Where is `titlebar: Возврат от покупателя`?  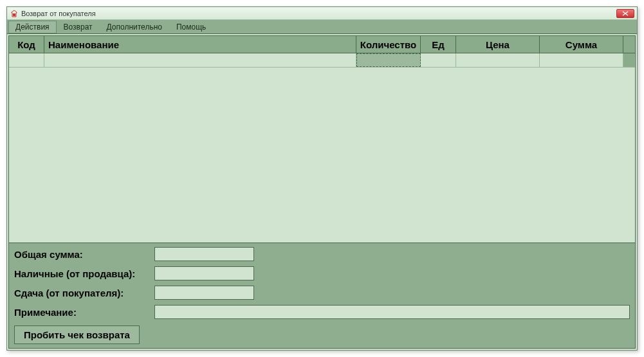 titlebar: Возврат от покупателя is located at coordinates (322, 14).